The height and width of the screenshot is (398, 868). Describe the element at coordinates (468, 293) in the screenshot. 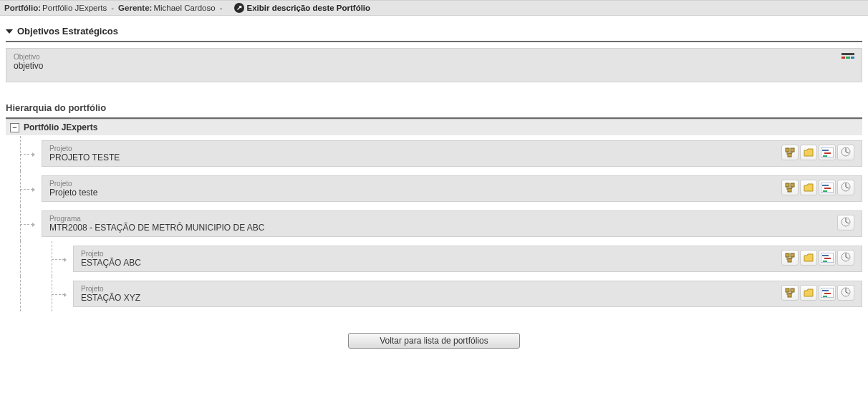

I see `project-card: ProjetoESTAÇÃO XYZ` at that location.